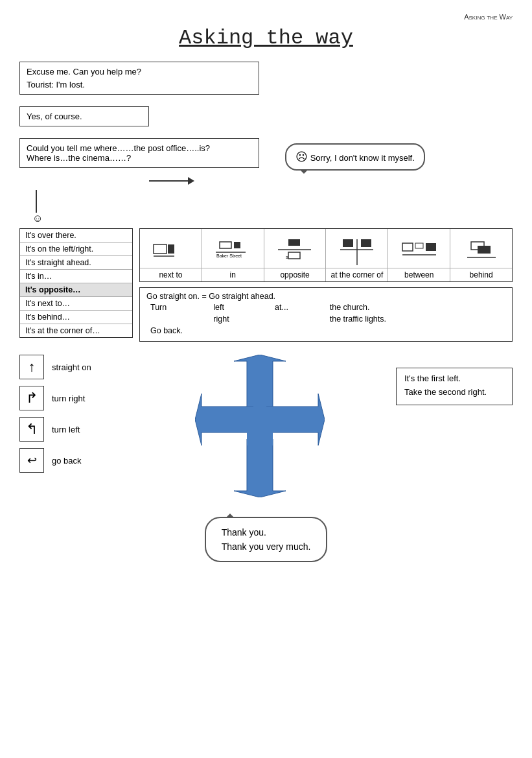  What do you see at coordinates (481, 275) in the screenshot?
I see `prep-label-behind: behind` at bounding box center [481, 275].